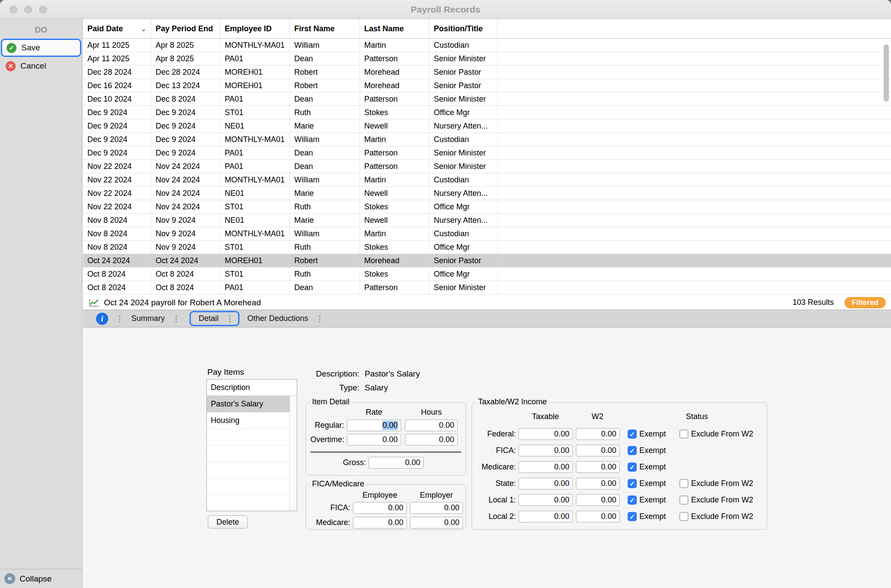  I want to click on exclude-from-w2-label: Exclude From W2, so click(722, 517).